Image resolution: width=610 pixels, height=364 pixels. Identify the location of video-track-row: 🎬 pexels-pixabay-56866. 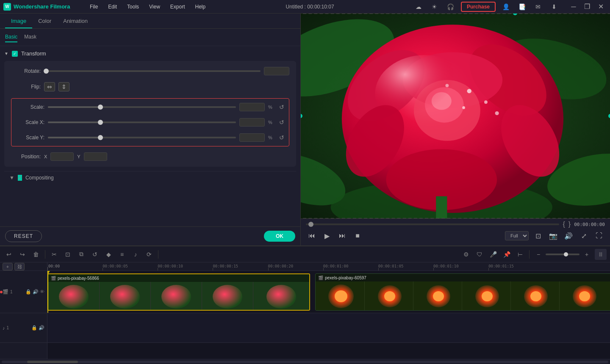
(329, 292).